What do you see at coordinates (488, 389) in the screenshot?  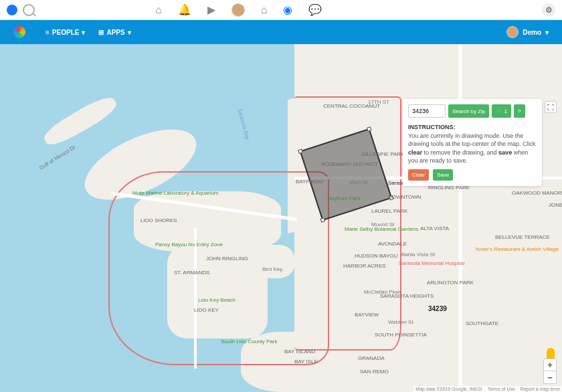 I see `map-footer: Map data ©2019 Google, INEGI Terms of Us…` at bounding box center [488, 389].